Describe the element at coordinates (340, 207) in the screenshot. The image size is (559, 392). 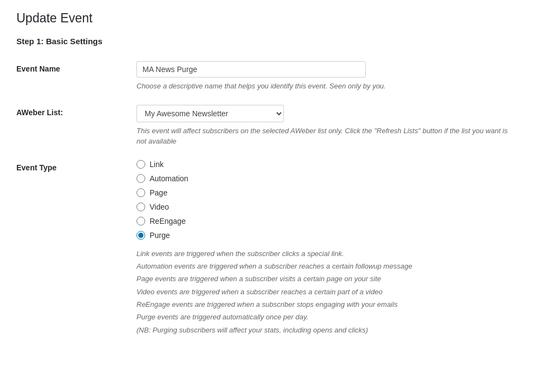
I see `radio-item-video: Video` at that location.